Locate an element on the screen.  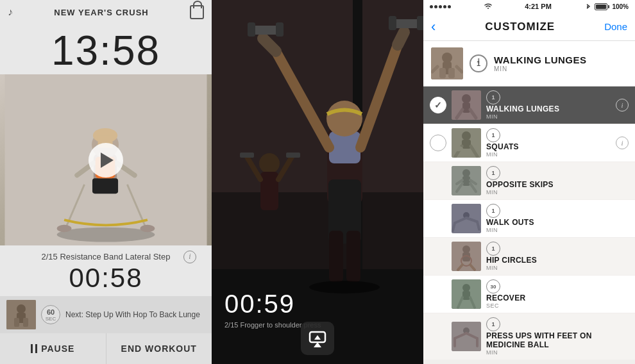
exercise-name: WALKING LUNGES is located at coordinates (548, 109).